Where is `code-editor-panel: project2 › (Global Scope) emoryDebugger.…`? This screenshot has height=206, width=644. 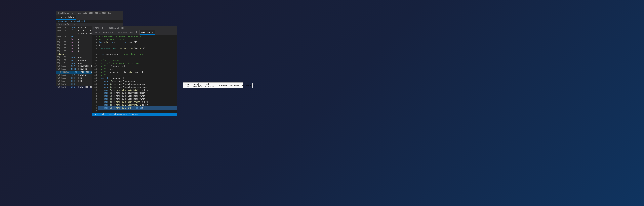 code-editor-panel: project2 › (Global Scope) emoryDebugger.… is located at coordinates (134, 69).